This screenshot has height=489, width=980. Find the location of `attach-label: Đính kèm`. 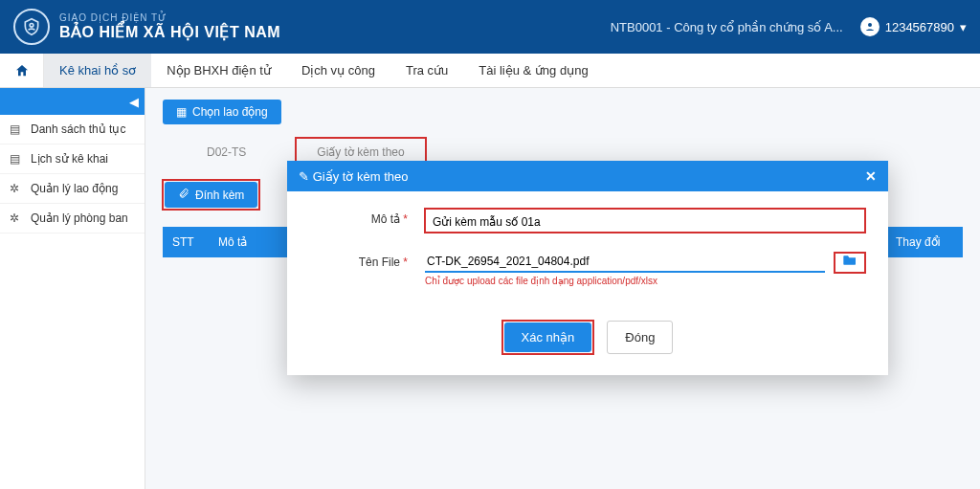

attach-label: Đính kèm is located at coordinates (220, 195).